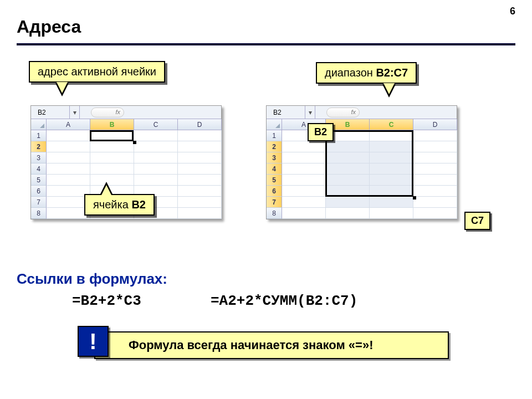 This screenshot has height=399, width=532. Describe the element at coordinates (139, 204) in the screenshot. I see `callout-bold: B2` at that location.